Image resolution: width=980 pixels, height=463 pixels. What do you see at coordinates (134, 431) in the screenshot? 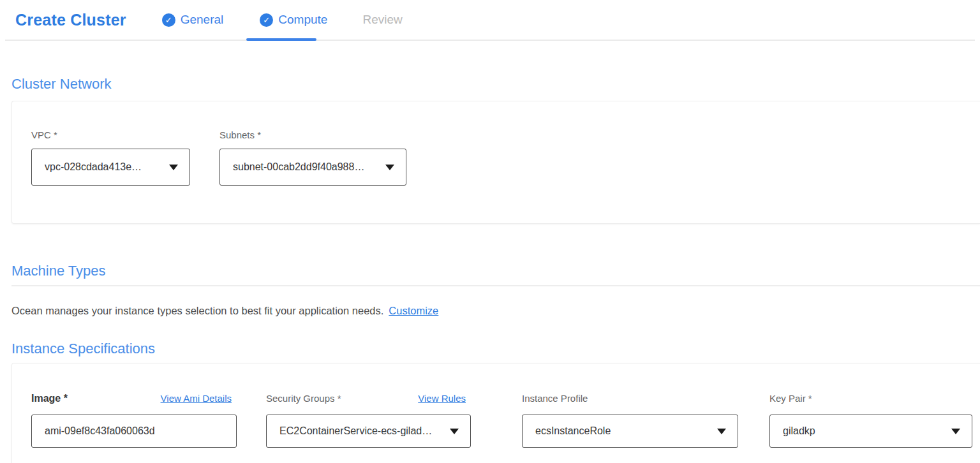
I see `image-input` at bounding box center [134, 431].